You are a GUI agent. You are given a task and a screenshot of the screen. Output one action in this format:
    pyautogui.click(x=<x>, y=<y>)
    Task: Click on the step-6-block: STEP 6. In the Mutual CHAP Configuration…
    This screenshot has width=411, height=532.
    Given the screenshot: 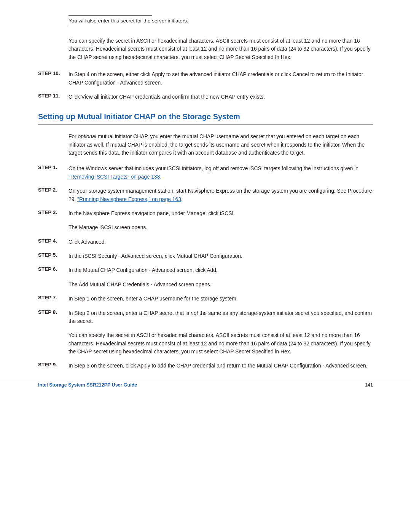 What is the action you would take?
    pyautogui.click(x=206, y=270)
    